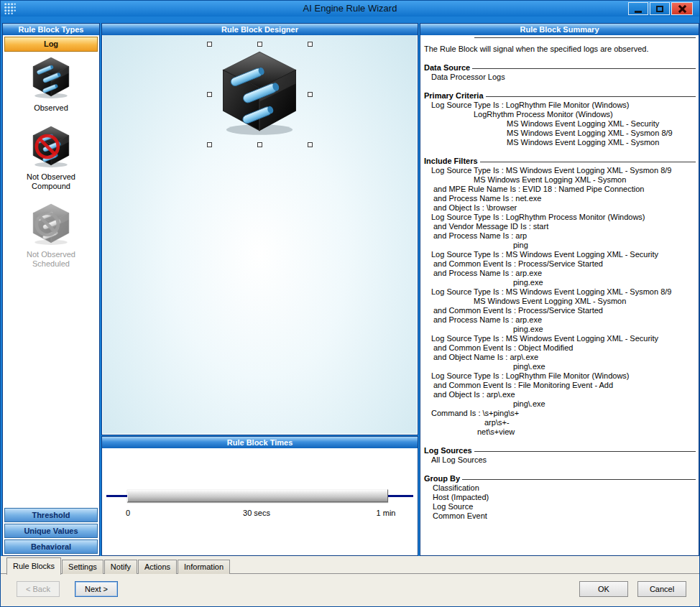 The height and width of the screenshot is (607, 700). What do you see at coordinates (560, 451) in the screenshot?
I see `summary-section-title: Log Sources` at bounding box center [560, 451].